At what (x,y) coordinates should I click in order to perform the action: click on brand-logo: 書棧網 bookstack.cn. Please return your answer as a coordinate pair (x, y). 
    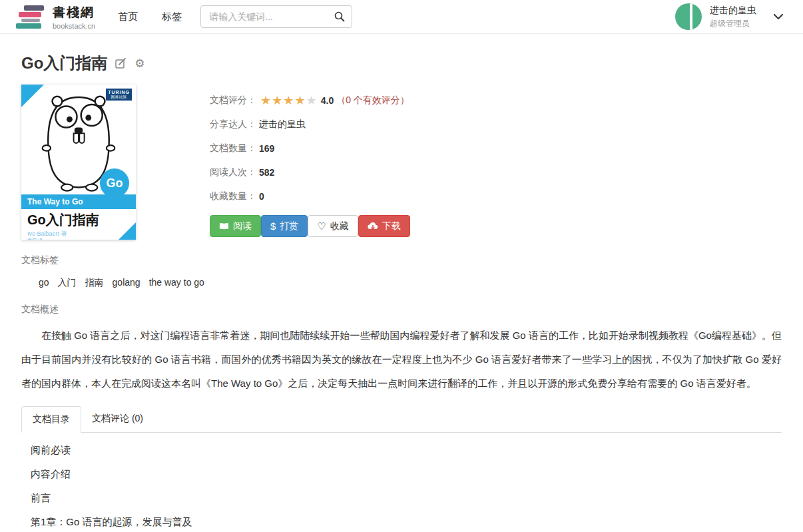
    Looking at the image, I should click on (56, 17).